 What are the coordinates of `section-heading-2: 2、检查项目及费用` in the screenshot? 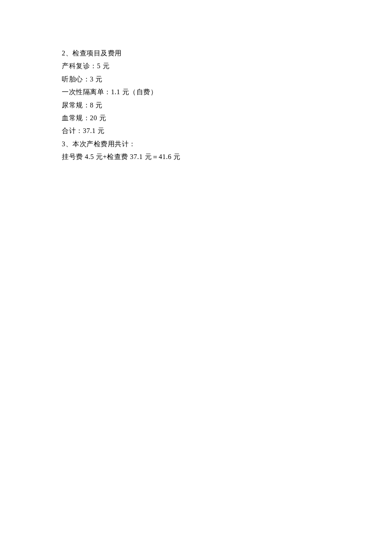 It's located at (227, 53).